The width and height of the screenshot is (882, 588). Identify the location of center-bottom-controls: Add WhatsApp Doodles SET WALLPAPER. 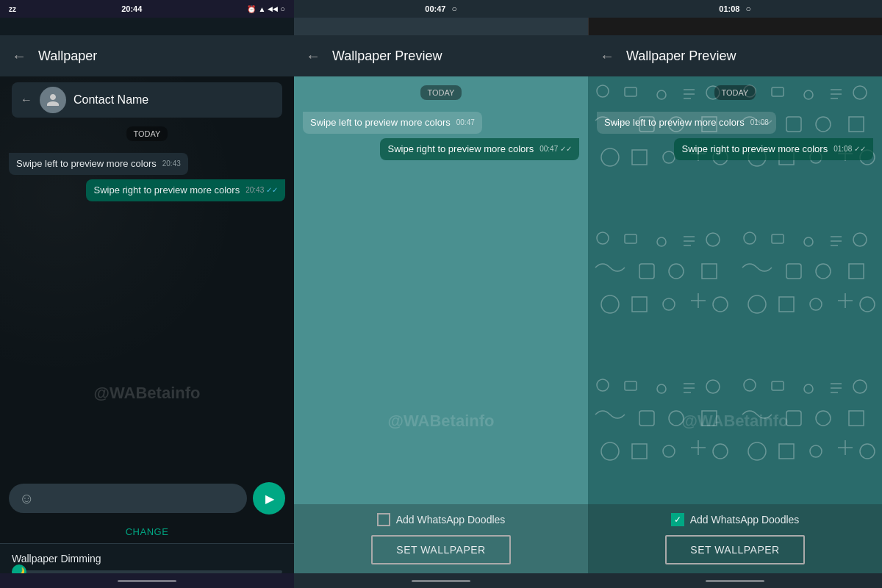
(441, 539).